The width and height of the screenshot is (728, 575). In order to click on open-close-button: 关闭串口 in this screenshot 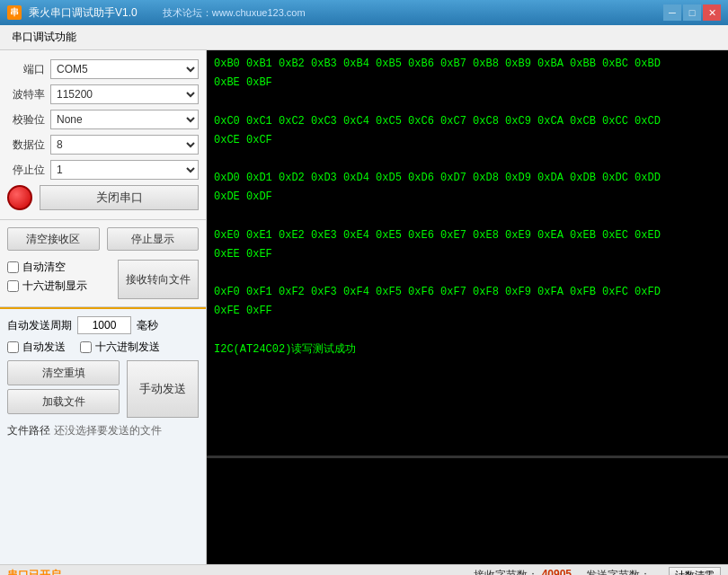, I will do `click(119, 198)`.